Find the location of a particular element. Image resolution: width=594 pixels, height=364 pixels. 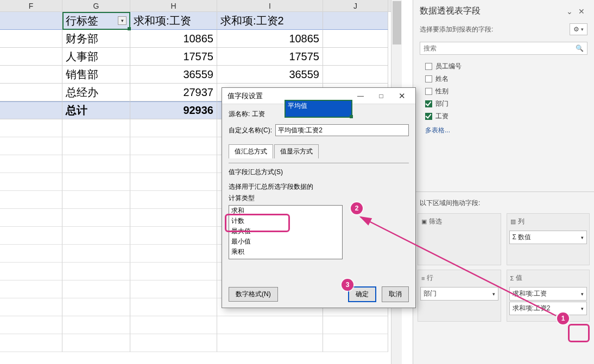

search-input is located at coordinates (500, 48).